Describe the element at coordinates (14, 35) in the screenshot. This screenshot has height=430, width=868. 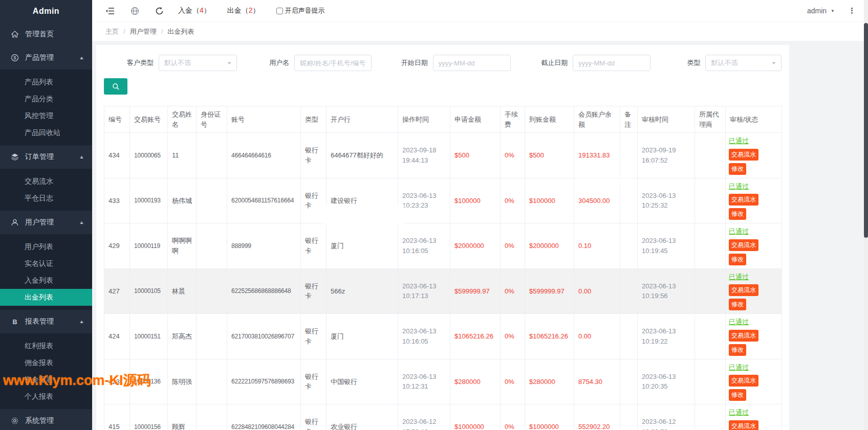
I see `home-icon` at that location.